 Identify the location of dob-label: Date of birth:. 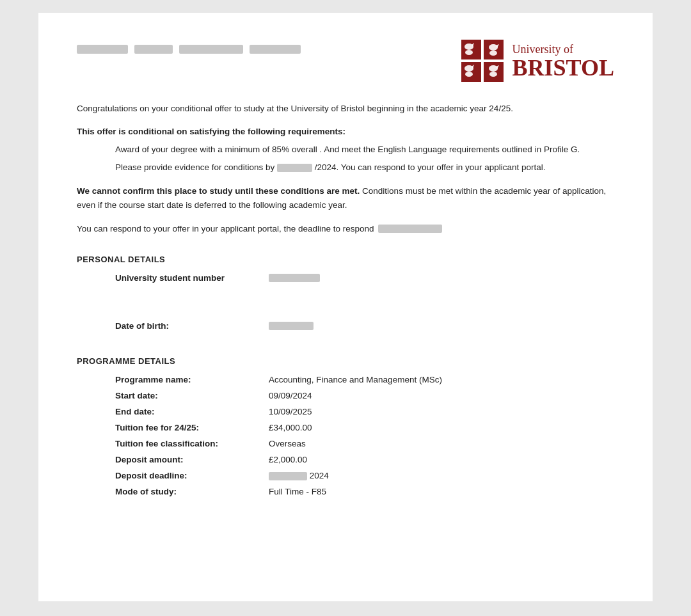
(192, 326).